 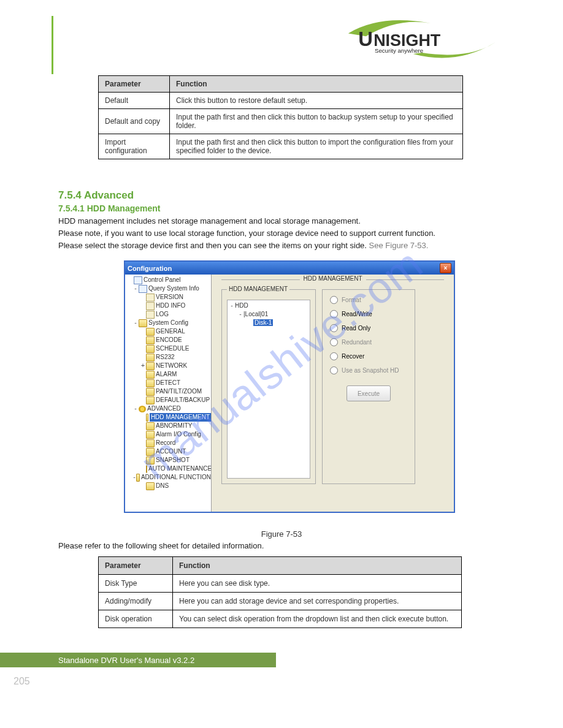 I want to click on note-paragraph: Please note, if you want to use local st…, so click(x=261, y=233).